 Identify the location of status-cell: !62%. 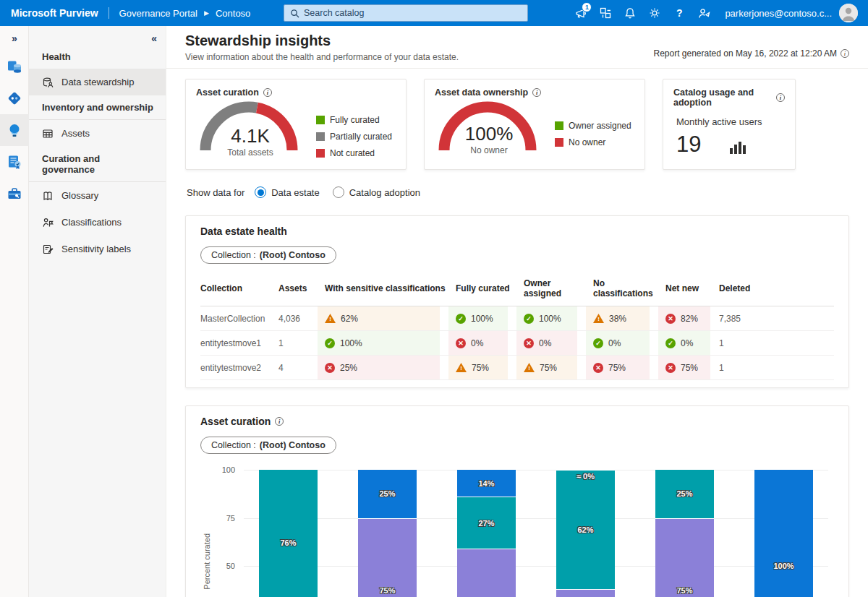
(379, 318).